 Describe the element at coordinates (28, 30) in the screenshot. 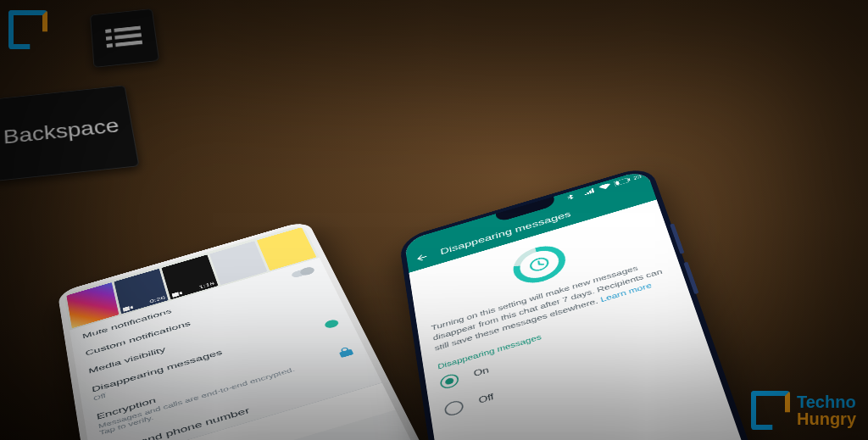

I see `brand-logo` at that location.